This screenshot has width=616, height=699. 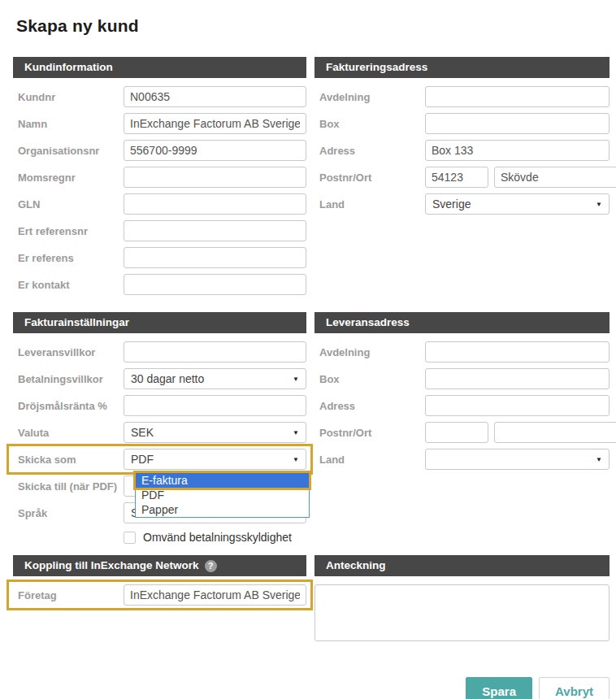 What do you see at coordinates (462, 379) in the screenshot?
I see `field-row-lev-box: Box` at bounding box center [462, 379].